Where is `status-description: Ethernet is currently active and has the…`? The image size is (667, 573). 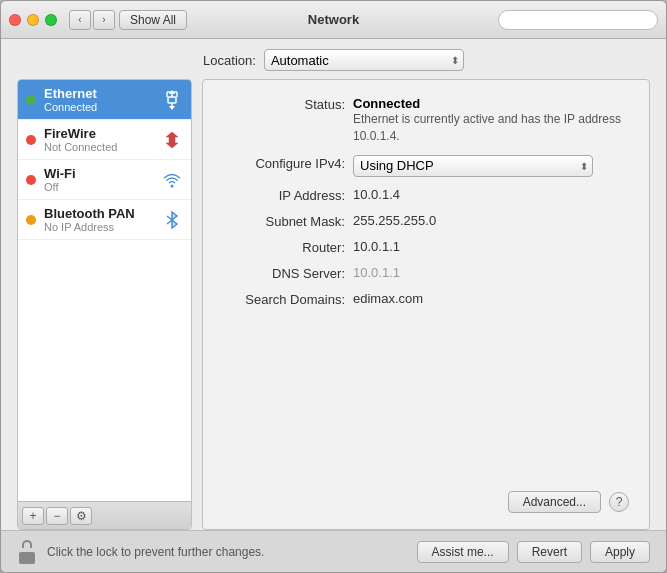
status-description: Ethernet is currently active and has the… is located at coordinates (487, 128).